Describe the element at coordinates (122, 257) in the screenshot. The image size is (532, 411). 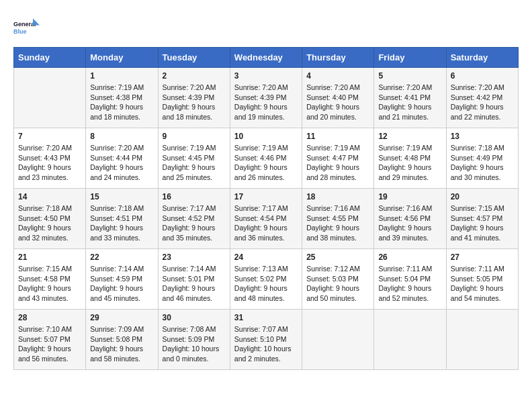
I see `day-number: 22` at that location.